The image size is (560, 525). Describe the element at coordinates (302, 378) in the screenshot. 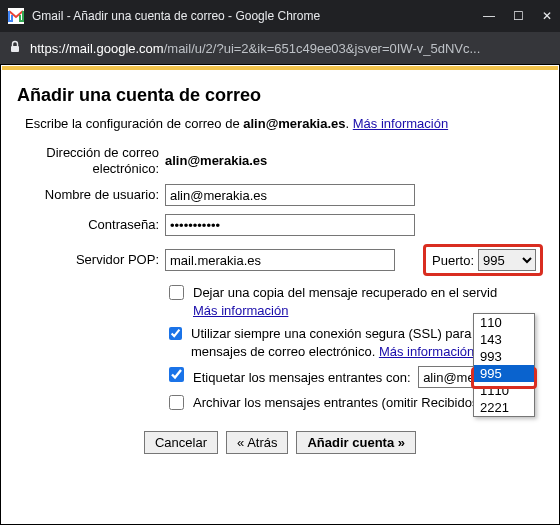

I see `label-incoming-label: Etiquetar los mensajes entrantes con:` at that location.